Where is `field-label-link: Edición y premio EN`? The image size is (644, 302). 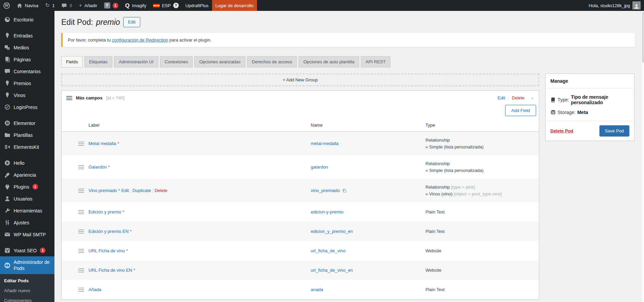 field-label-link: Edición y premio EN is located at coordinates (109, 232).